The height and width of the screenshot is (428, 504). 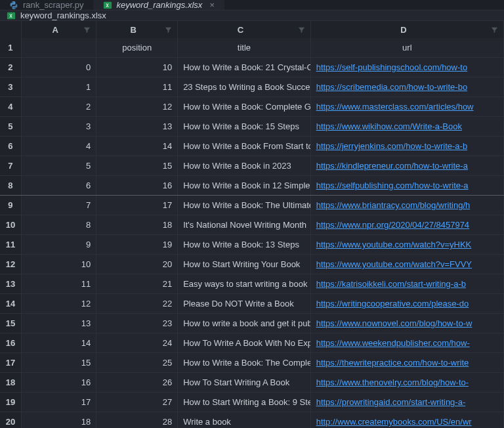 What do you see at coordinates (59, 146) in the screenshot?
I see `cell-index: 4` at bounding box center [59, 146].